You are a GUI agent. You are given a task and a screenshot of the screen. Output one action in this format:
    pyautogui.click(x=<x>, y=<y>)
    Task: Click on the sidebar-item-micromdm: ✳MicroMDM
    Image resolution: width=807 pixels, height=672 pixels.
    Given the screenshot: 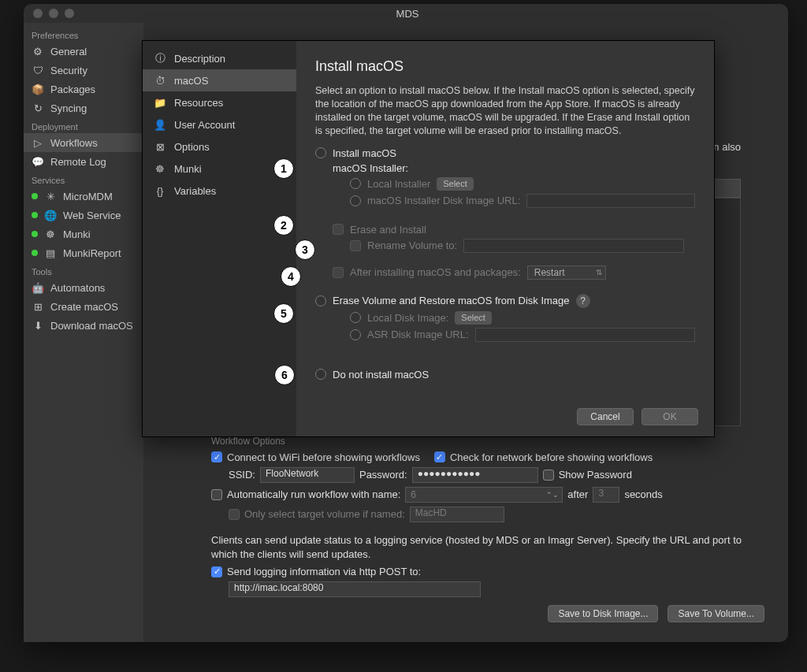 What is the action you would take?
    pyautogui.click(x=84, y=196)
    